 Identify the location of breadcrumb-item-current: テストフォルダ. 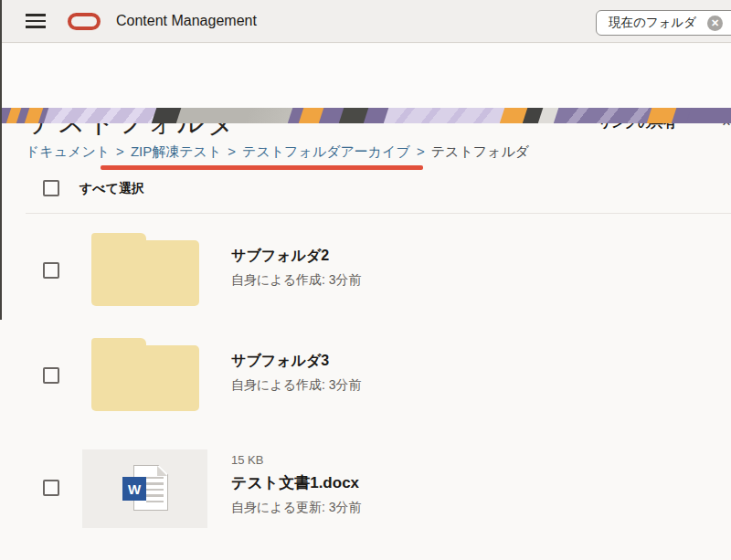
(481, 152).